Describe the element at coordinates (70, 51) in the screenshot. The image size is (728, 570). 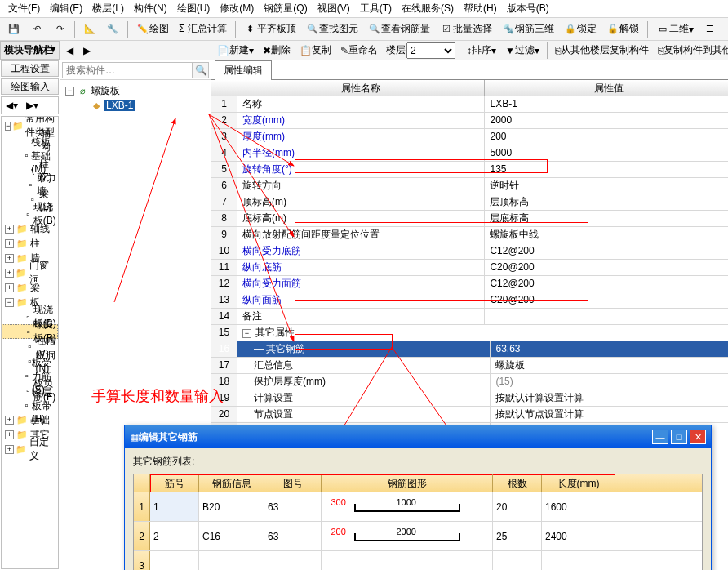
I see `mid-back-icon: ◀` at that location.